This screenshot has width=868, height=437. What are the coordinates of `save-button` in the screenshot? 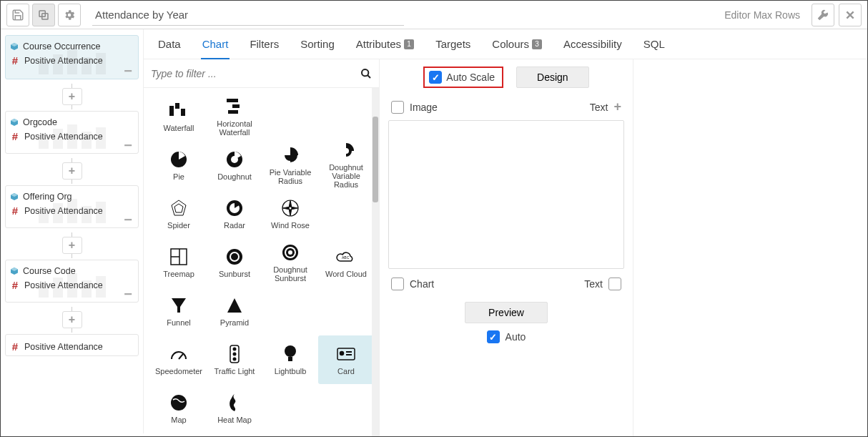 It's located at (18, 15).